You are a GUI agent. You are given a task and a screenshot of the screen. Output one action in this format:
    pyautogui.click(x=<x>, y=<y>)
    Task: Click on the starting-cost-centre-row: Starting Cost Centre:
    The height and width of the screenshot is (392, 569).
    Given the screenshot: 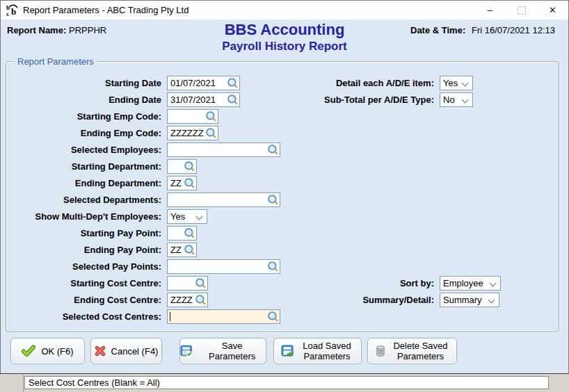 What is the action you would take?
    pyautogui.click(x=107, y=284)
    